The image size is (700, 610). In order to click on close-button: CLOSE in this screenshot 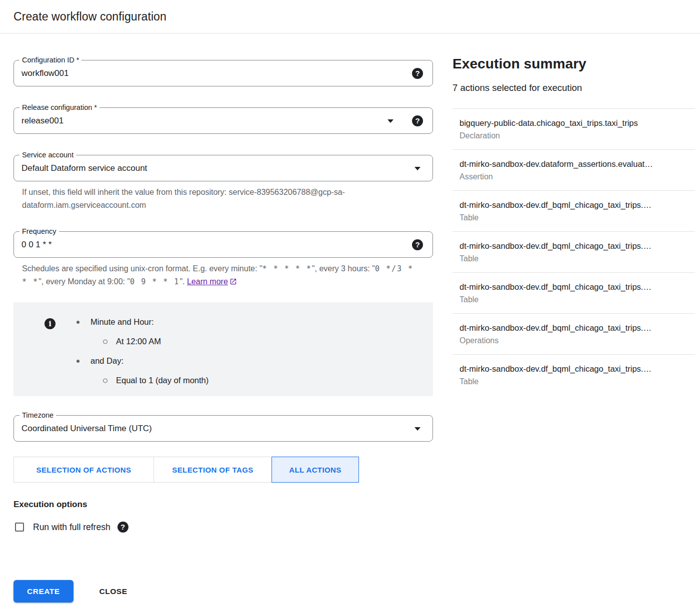, I will do `click(114, 592)`.